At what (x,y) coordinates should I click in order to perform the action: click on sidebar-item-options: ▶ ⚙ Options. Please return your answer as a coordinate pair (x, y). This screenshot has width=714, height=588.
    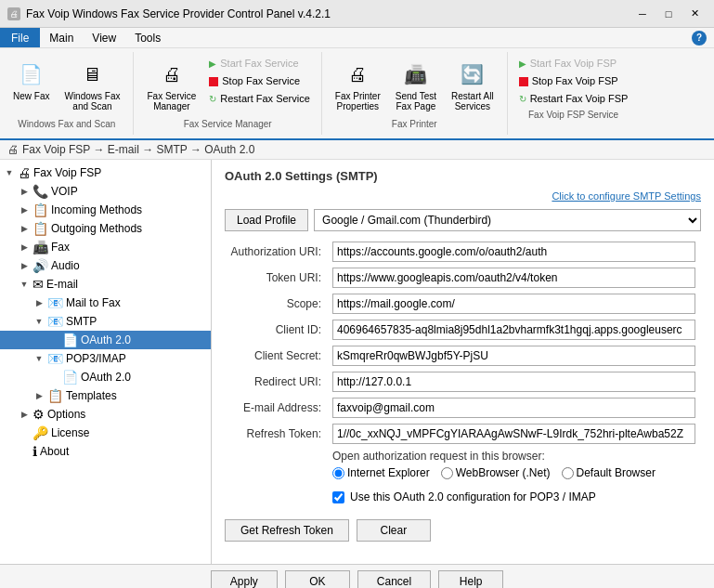
    Looking at the image, I should click on (106, 414).